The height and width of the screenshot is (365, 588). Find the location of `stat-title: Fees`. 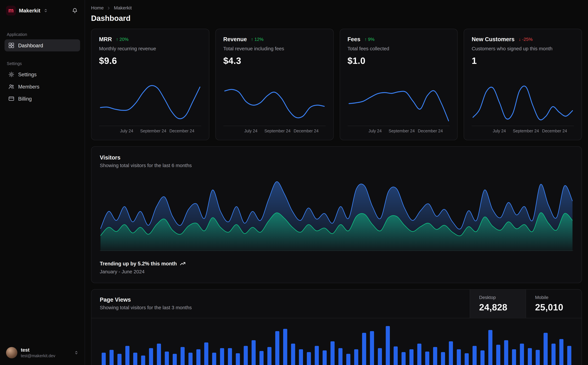

stat-title: Fees is located at coordinates (354, 39).